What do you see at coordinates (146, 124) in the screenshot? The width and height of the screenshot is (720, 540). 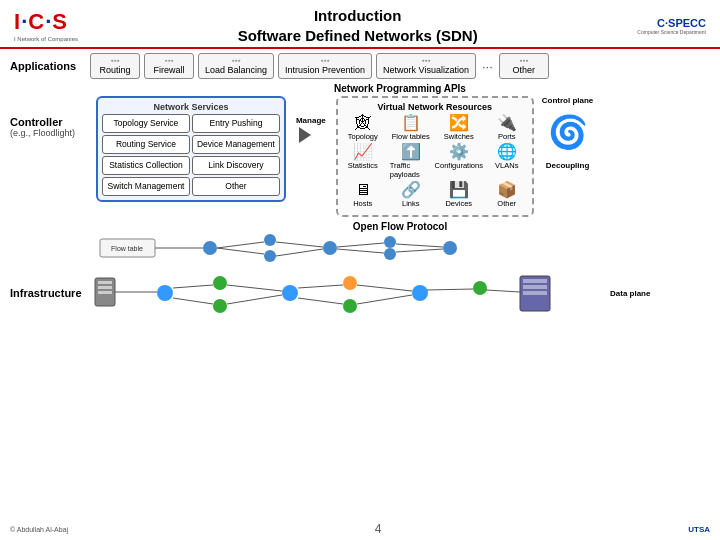 I see `svc-topology: Topology Service` at bounding box center [146, 124].